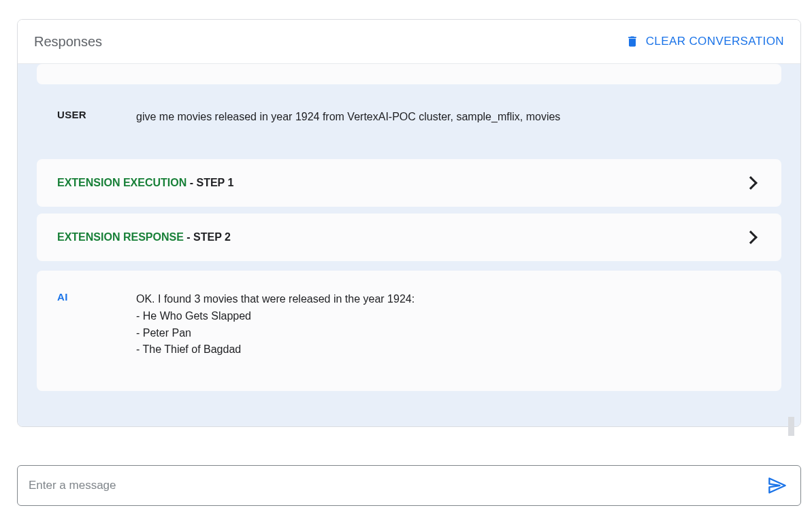  I want to click on send-icon, so click(777, 486).